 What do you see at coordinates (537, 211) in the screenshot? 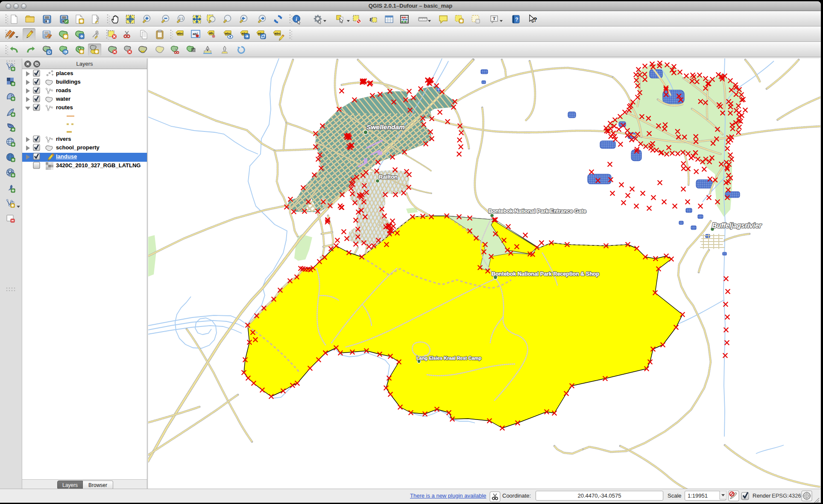
I see `svg-text:Bontebok National Park Entranc: Bontebok National Park Entrance Gate` at bounding box center [537, 211].